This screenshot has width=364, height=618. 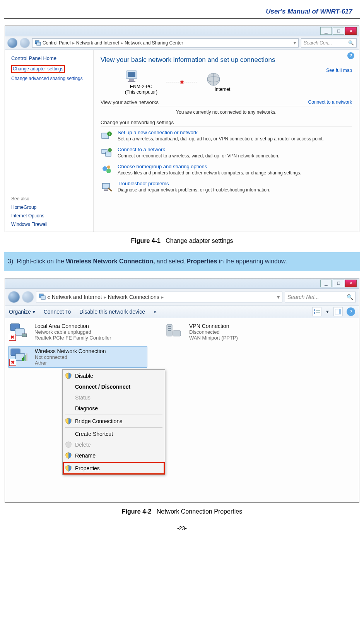 I want to click on sidebar-item-internet-options: Internet Options, so click(x=50, y=216).